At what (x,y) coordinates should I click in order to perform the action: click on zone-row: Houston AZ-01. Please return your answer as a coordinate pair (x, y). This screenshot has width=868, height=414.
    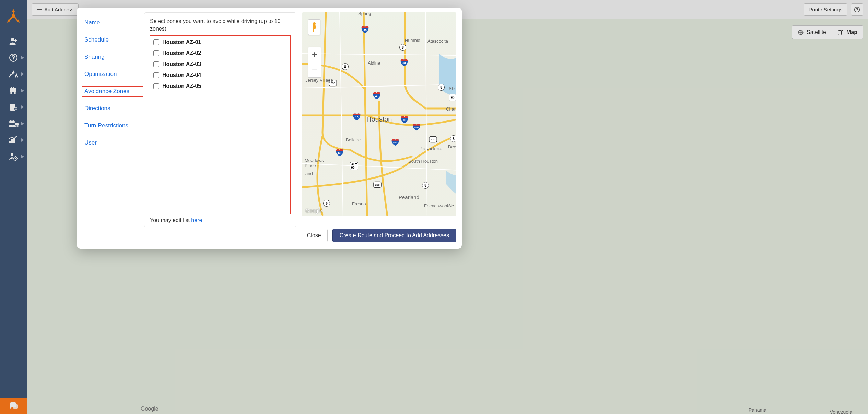
    Looking at the image, I should click on (220, 42).